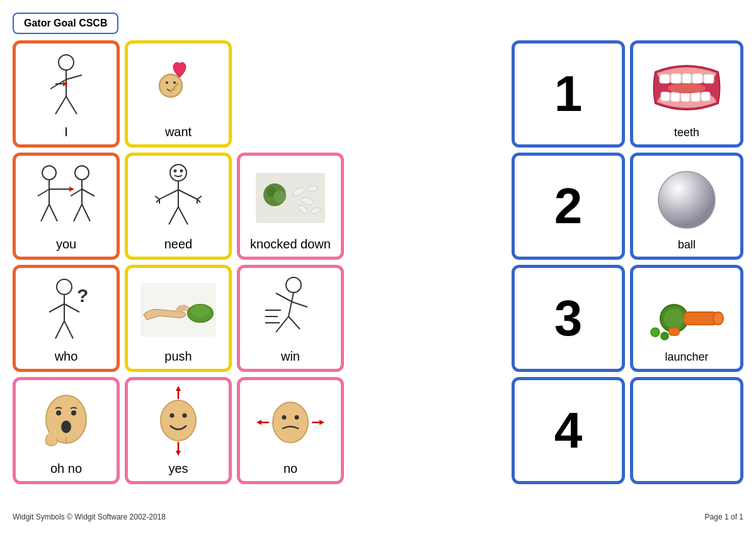 This screenshot has height=534, width=756. I want to click on card-no: no, so click(290, 431).